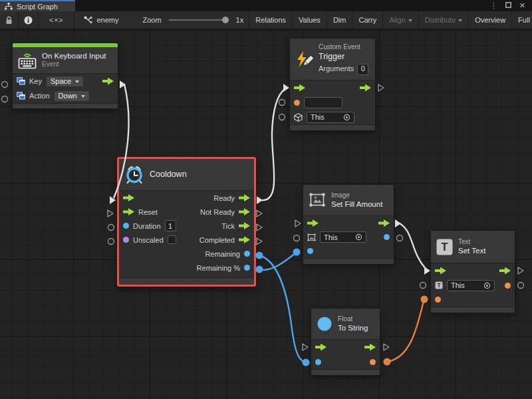 The image size is (532, 399). I want to click on node-header: Custom Event Trigger Arguments 0, so click(332, 60).